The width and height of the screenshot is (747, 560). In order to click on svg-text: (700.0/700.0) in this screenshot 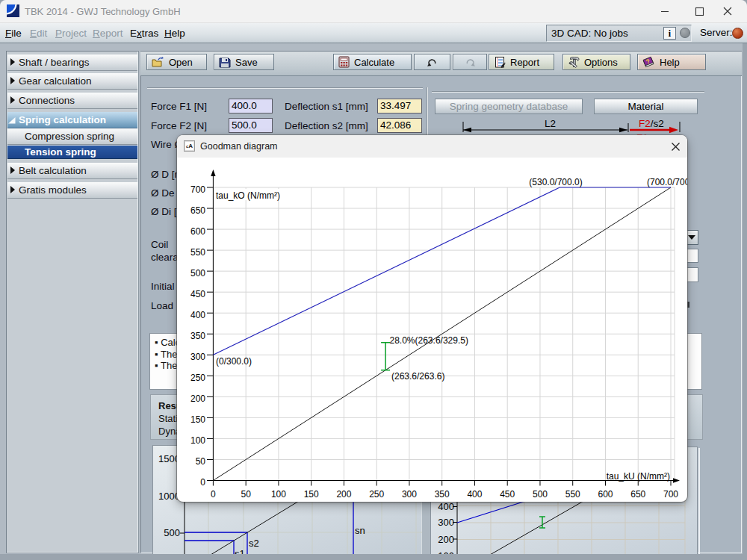, I will do `click(667, 182)`.